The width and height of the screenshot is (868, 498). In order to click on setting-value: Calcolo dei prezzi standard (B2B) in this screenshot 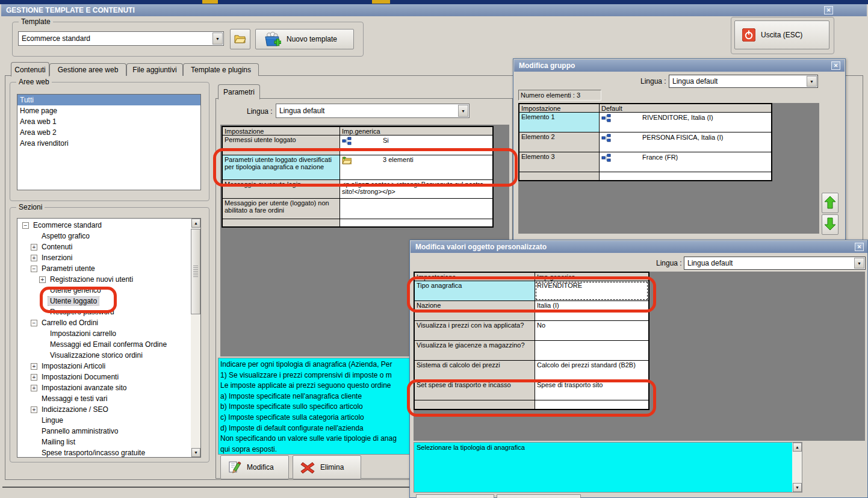, I will do `click(592, 370)`.